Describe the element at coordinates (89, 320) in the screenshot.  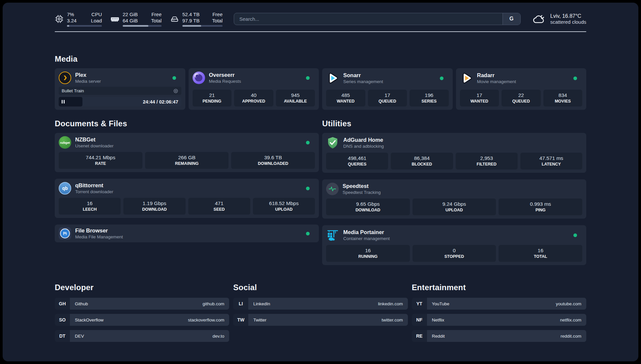
I see `link-name: StackOverflow` at that location.